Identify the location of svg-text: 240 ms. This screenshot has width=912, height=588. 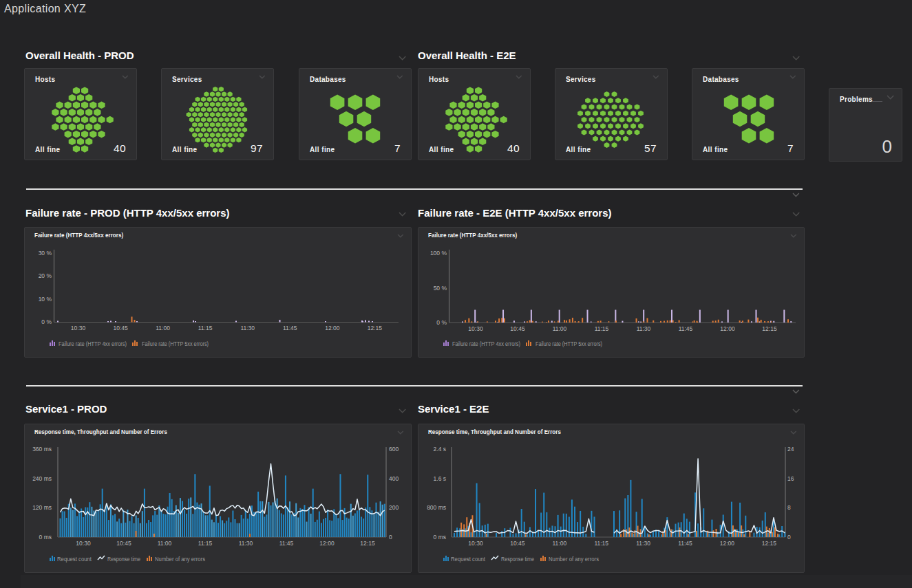
(42, 479).